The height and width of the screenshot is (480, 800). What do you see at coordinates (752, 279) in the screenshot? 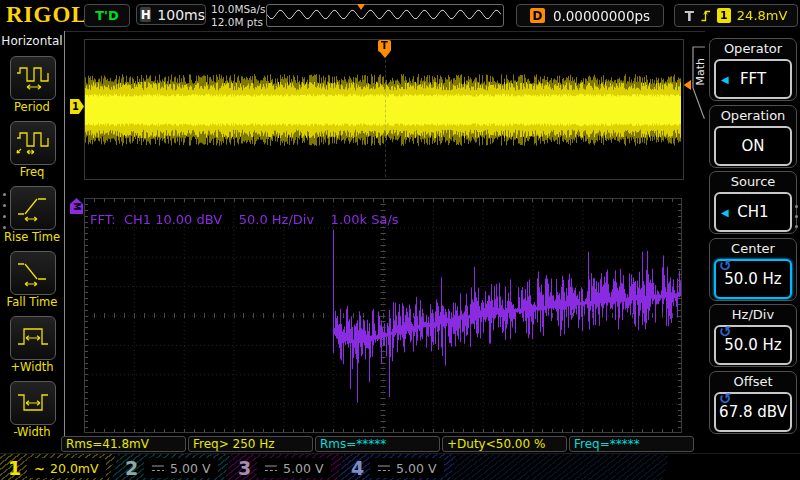
I see `center-value: 50.0 Hz` at bounding box center [752, 279].